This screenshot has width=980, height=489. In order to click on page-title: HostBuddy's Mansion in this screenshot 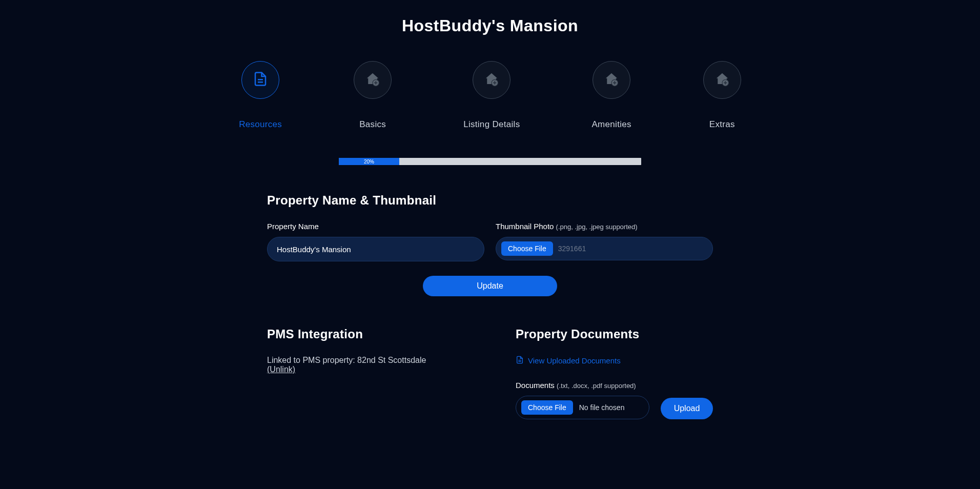, I will do `click(490, 26)`.